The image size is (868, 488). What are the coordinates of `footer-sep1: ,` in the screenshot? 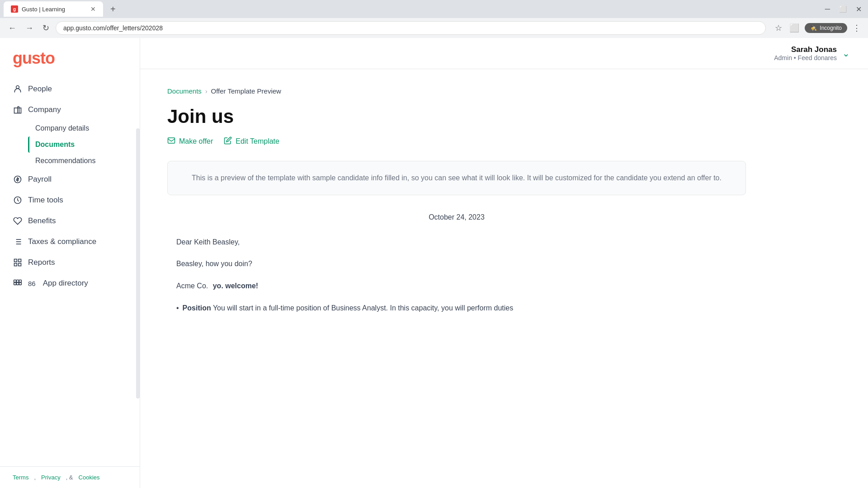 It's located at (35, 477).